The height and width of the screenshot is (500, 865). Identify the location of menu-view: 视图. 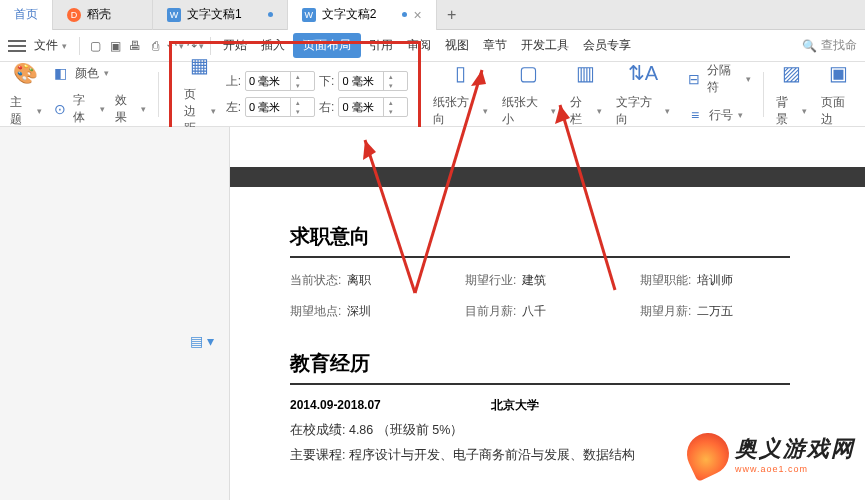
(457, 46).